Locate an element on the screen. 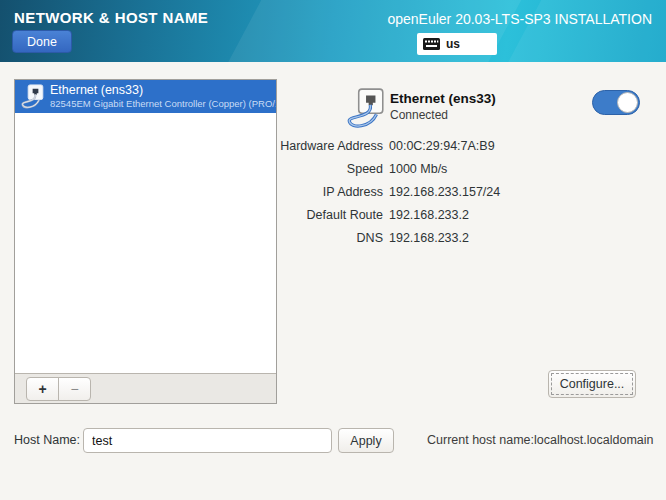 The height and width of the screenshot is (500, 666). detail-value: 00:0C:29:94:7A:B9 is located at coordinates (442, 146).